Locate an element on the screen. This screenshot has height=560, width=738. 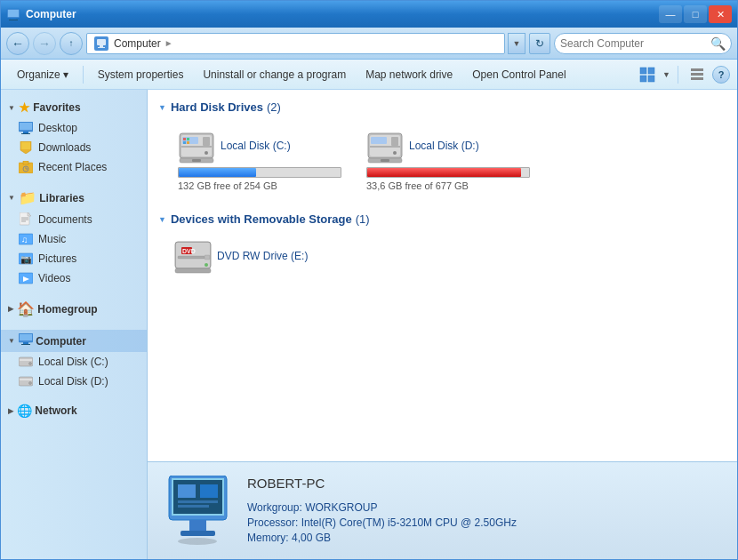
network-icon: 🌐 is located at coordinates (25, 411).